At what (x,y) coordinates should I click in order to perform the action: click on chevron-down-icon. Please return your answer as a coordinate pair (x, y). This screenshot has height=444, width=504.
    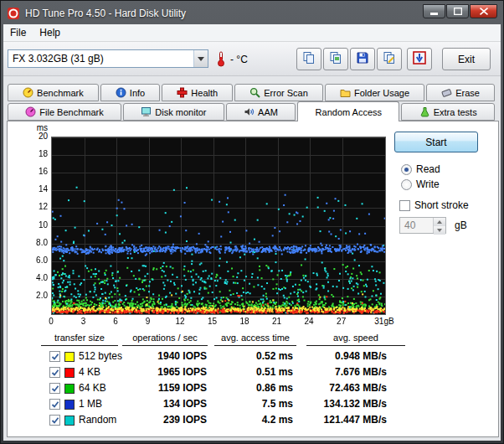
    Looking at the image, I should click on (201, 59).